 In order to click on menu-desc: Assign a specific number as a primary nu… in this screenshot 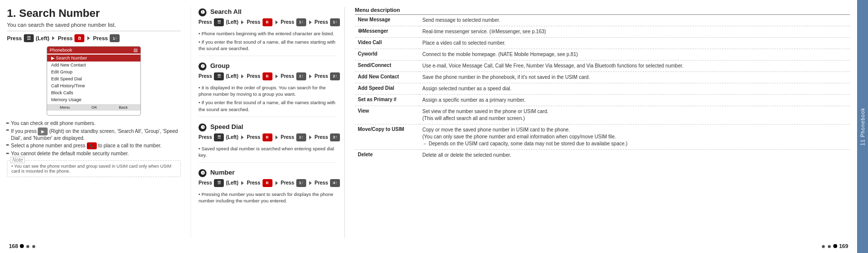, I will do `click(635, 100)`.